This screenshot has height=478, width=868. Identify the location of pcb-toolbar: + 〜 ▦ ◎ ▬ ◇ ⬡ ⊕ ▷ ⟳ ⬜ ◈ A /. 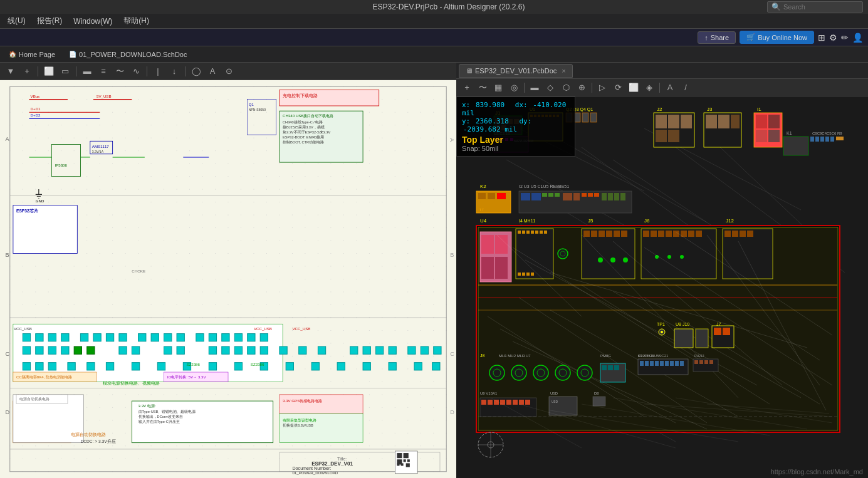
(662, 88).